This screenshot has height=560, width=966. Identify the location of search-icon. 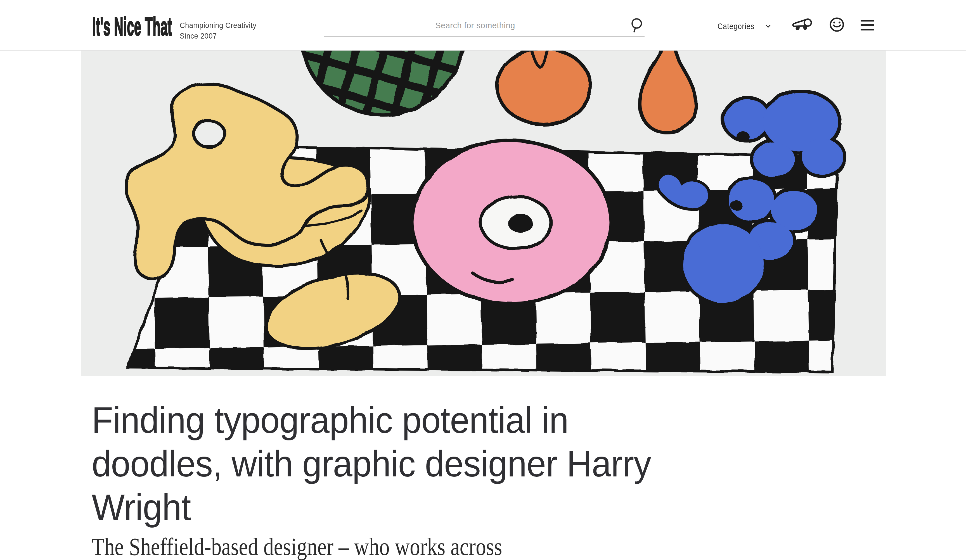
(637, 26).